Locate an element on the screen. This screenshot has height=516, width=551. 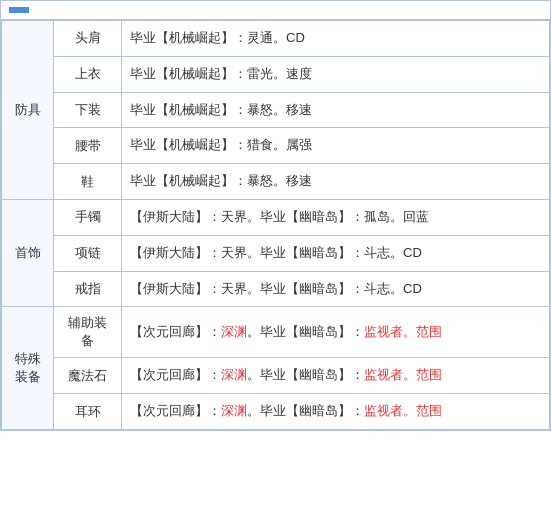
item-name-cell: 耳环 is located at coordinates (88, 412).